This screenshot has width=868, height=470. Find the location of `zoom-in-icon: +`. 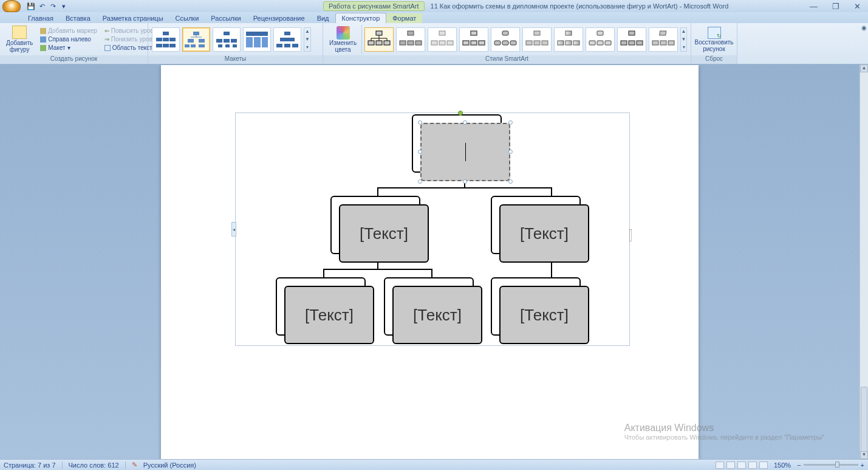

zoom-in-icon: + is located at coordinates (863, 465).